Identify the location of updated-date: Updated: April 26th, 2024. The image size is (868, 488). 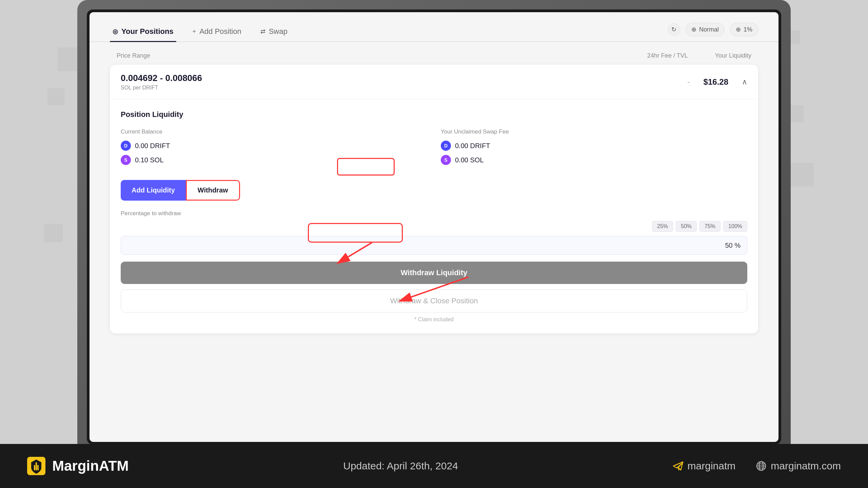
(401, 466).